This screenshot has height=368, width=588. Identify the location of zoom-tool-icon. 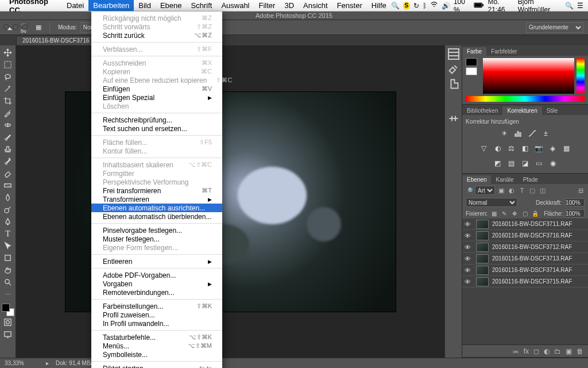
(8, 282).